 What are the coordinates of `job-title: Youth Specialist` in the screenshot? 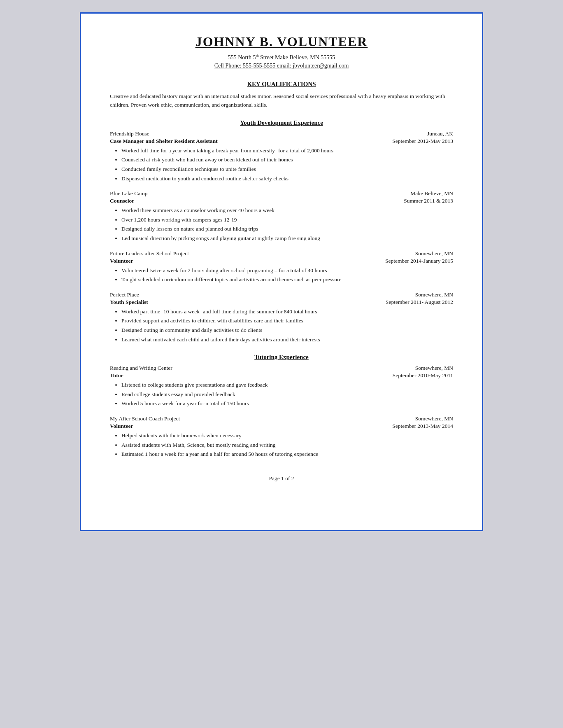 It's located at (129, 302).